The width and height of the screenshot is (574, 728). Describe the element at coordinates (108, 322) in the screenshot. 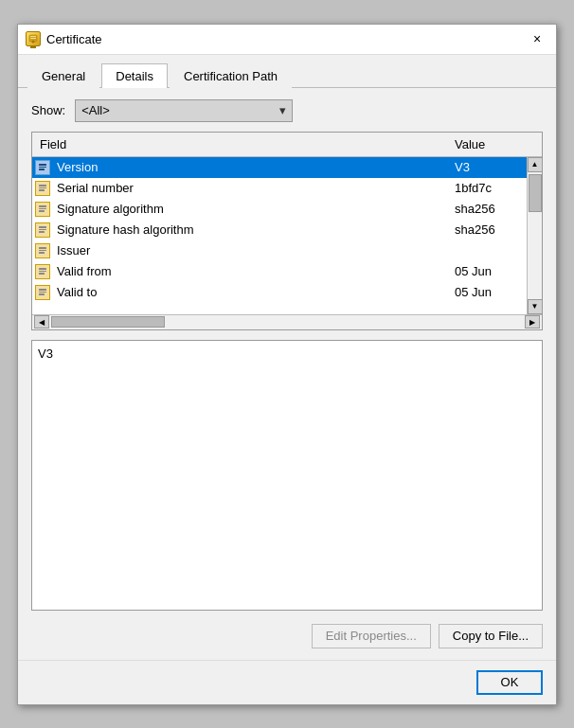

I see `h-scrollbar-thumb` at that location.